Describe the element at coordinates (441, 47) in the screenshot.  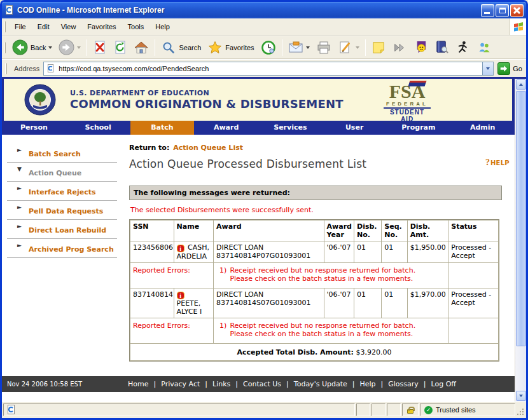
I see `research-button` at that location.